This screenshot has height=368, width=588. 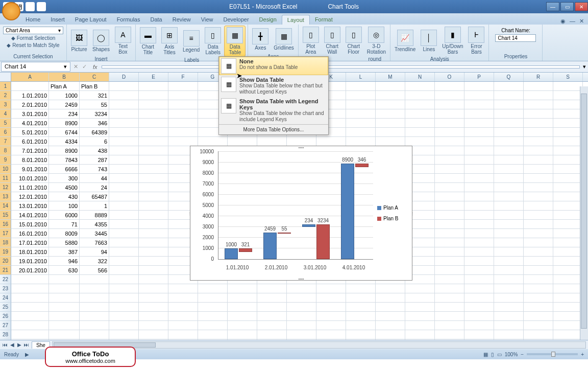 What do you see at coordinates (6, 289) in the screenshot?
I see `row-header: 23` at bounding box center [6, 289].